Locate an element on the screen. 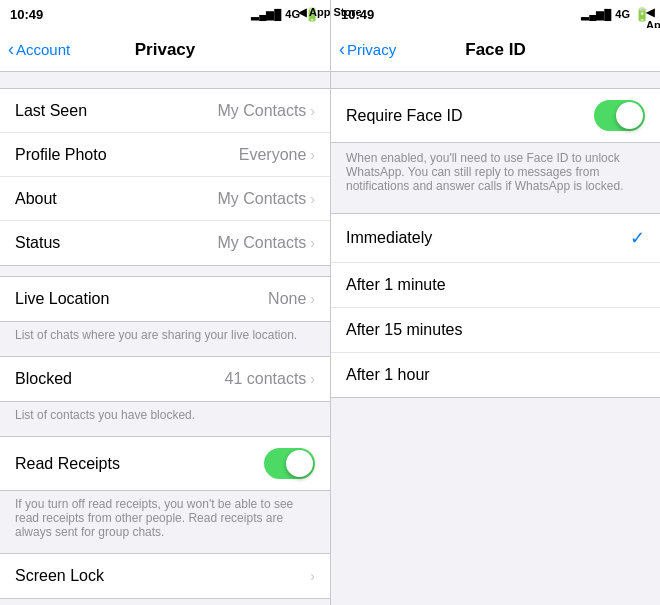  option-15min: After 15 minutes is located at coordinates (496, 330).